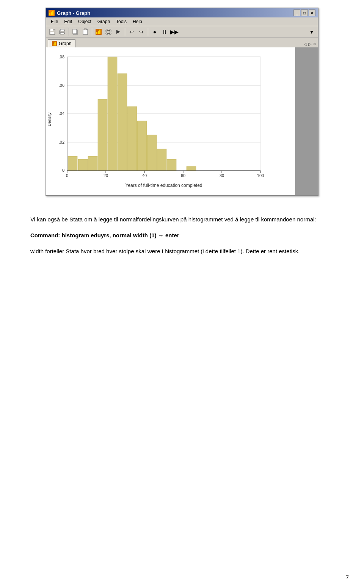 Image resolution: width=364 pixels, height=588 pixels. Describe the element at coordinates (160, 121) in the screenshot. I see `histogram-chart: 0 .02 .04 .06 .08 Density` at that location.